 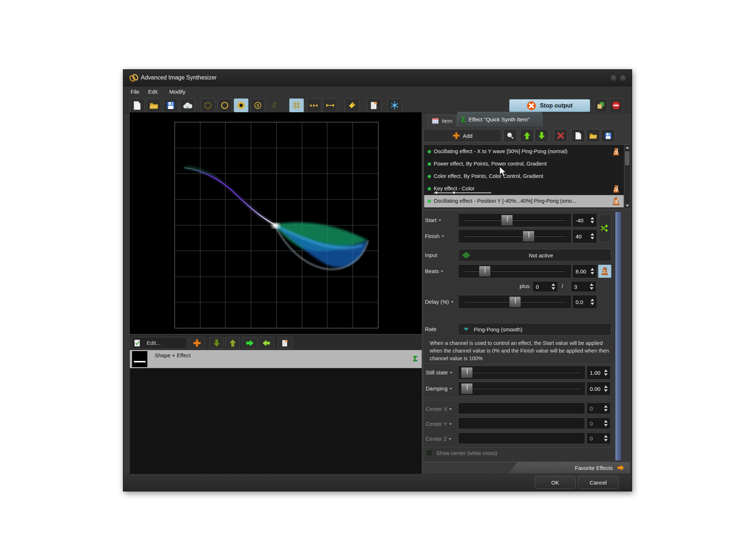 What do you see at coordinates (606, 373) in the screenshot?
I see `still-state-spinner` at bounding box center [606, 373].